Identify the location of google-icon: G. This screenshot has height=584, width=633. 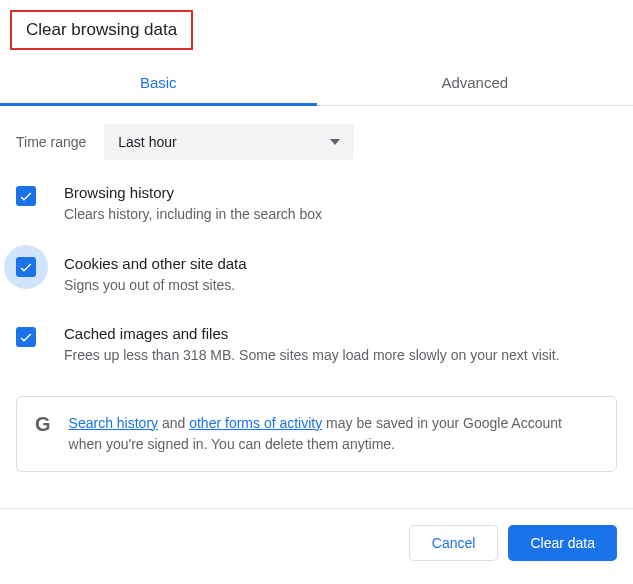
(43, 424).